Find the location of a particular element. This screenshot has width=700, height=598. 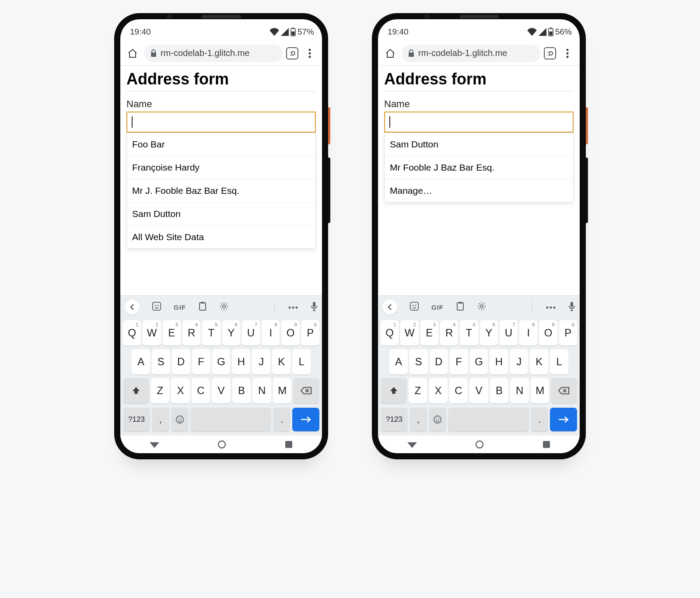

key-r: R4 is located at coordinates (192, 333).